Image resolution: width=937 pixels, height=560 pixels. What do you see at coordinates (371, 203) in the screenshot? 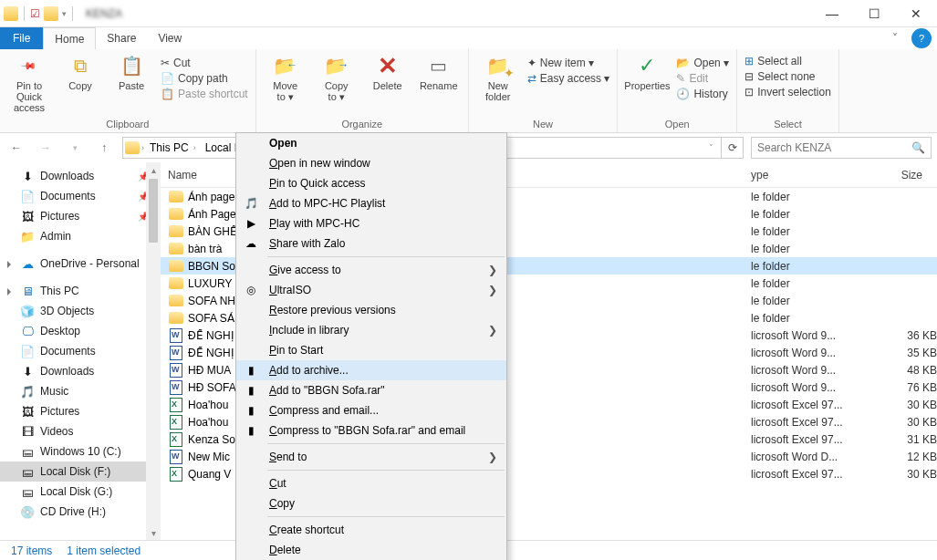
I see `context-menu-item: 🎵Add to MPC-HC Playlist` at bounding box center [371, 203].